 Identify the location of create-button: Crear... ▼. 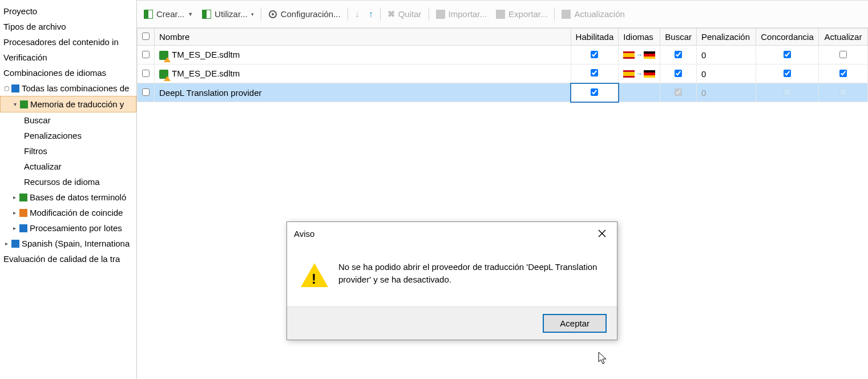
(168, 14).